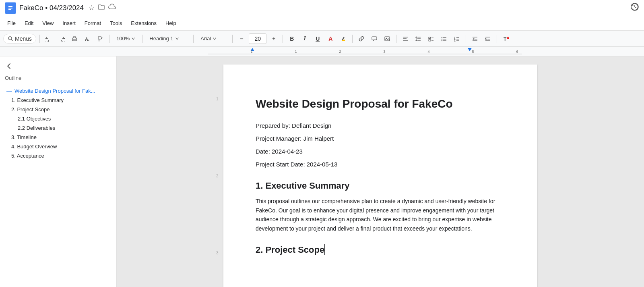 This screenshot has width=644, height=287. I want to click on star-icon: ☆, so click(92, 8).